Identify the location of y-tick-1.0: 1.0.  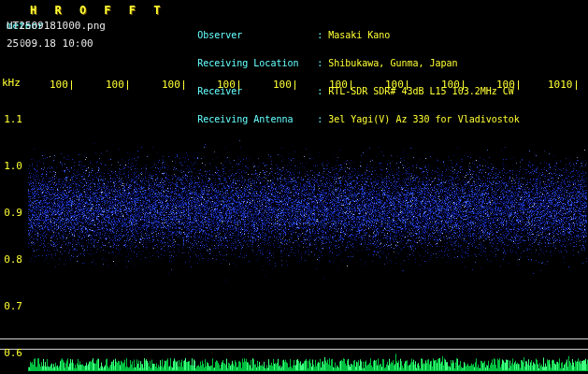
(11, 166).